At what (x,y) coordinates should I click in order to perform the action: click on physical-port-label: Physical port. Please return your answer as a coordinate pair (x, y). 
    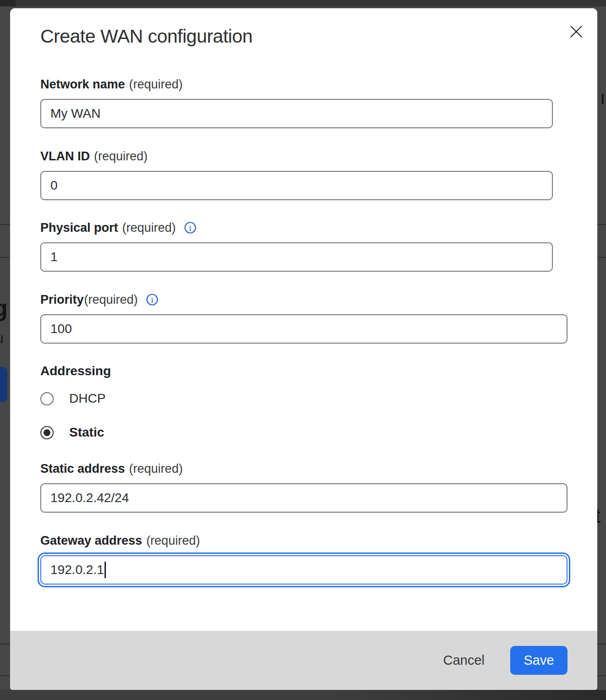
    Looking at the image, I should click on (79, 228).